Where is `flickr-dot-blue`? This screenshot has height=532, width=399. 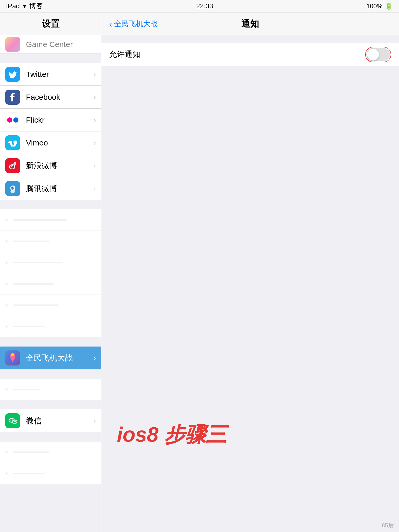 flickr-dot-blue is located at coordinates (16, 120).